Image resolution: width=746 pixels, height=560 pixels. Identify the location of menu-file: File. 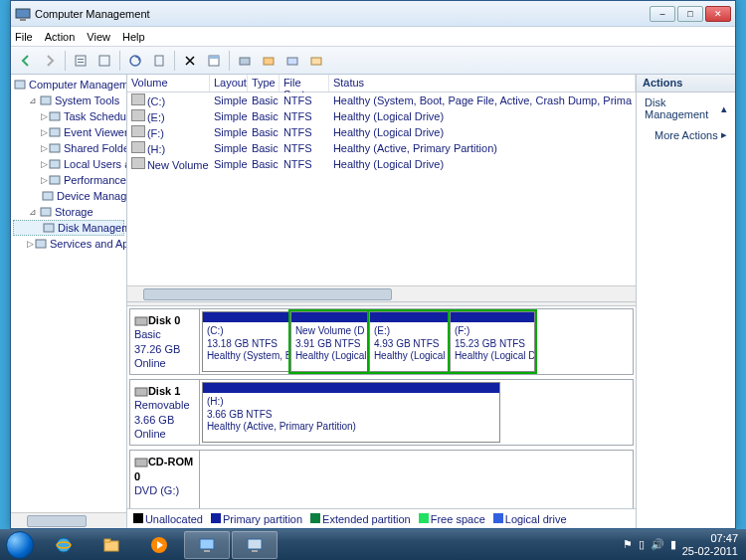
(24, 37).